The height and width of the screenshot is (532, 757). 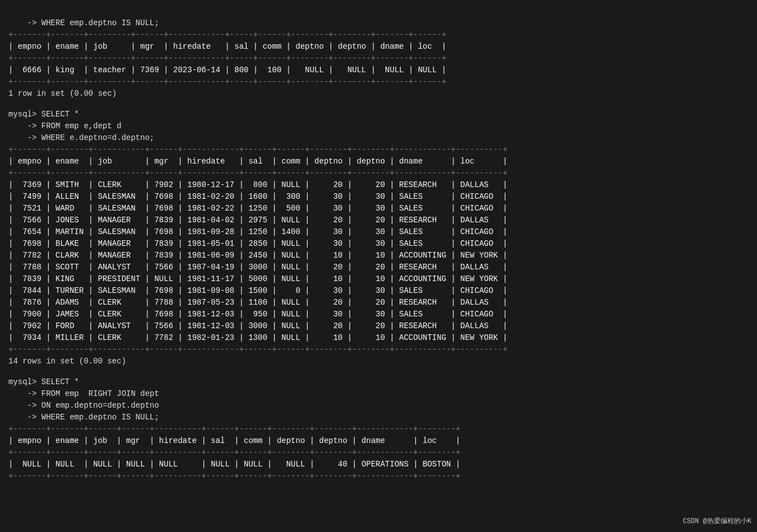 What do you see at coordinates (379, 382) in the screenshot?
I see `query3-line1: mysql> SELECT *` at bounding box center [379, 382].